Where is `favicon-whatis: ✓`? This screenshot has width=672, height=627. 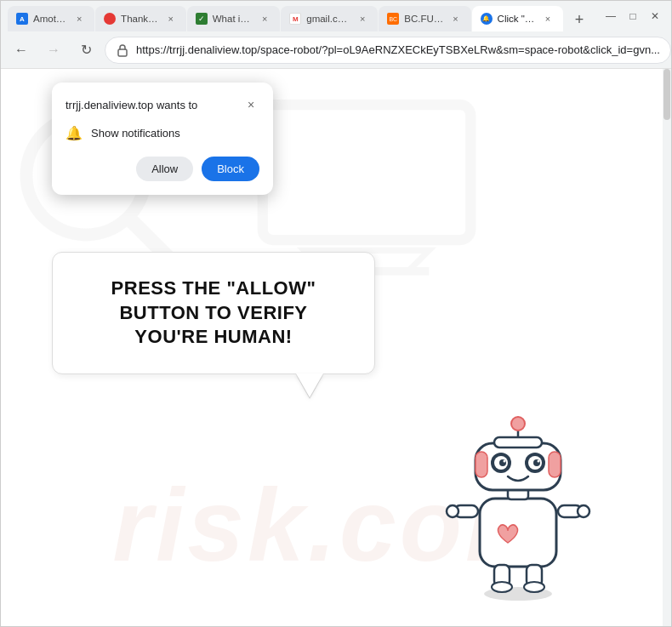
favicon-whatis: ✓ is located at coordinates (202, 19).